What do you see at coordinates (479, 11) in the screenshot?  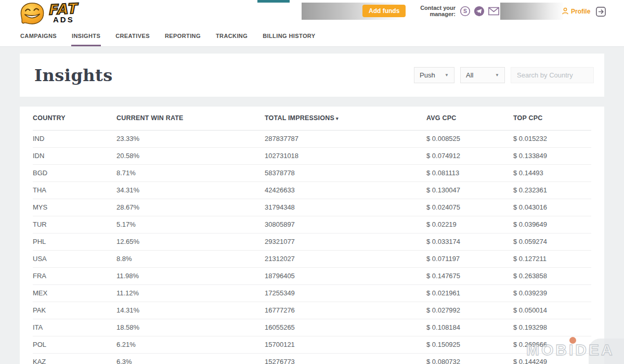 I see `manager-contact-icons: S` at bounding box center [479, 11].